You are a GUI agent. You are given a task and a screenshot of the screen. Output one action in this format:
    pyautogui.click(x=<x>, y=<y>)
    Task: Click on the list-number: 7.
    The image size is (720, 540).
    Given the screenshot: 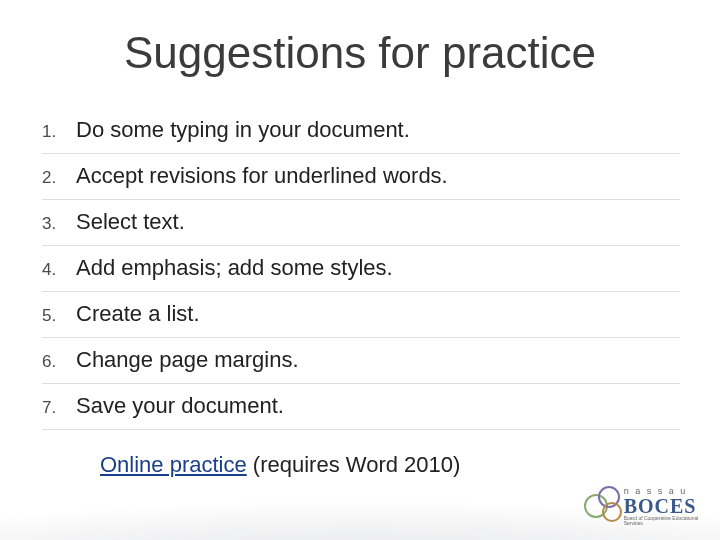 What is the action you would take?
    pyautogui.click(x=59, y=408)
    